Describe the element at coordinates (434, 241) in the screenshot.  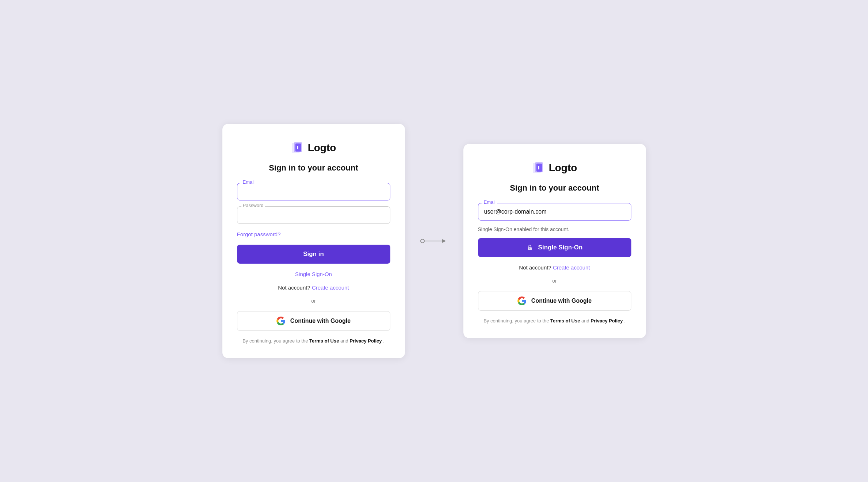
I see `arrow-connector` at that location.